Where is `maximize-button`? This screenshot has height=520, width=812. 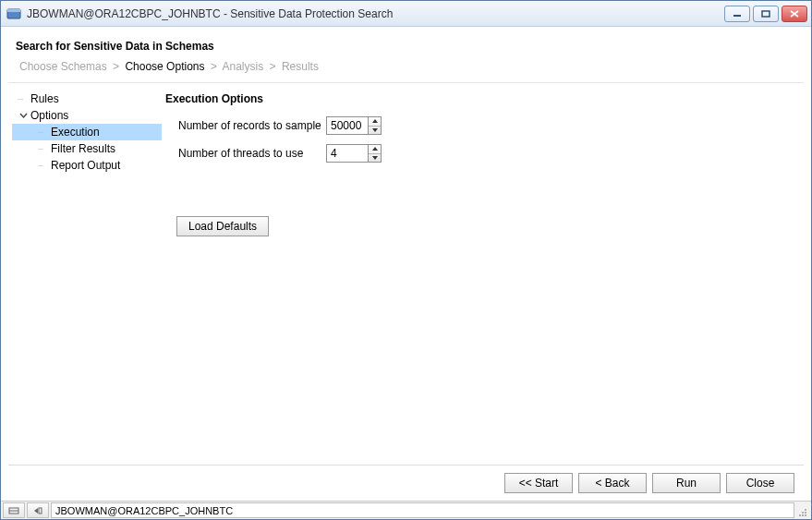
maximize-button is located at coordinates (766, 14).